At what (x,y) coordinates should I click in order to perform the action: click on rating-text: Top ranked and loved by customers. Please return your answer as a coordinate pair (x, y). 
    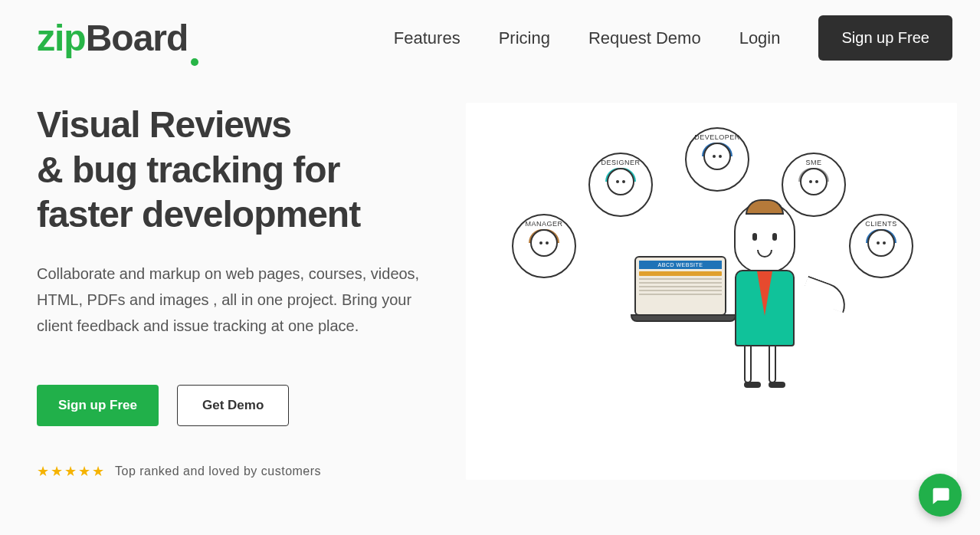
    Looking at the image, I should click on (218, 471).